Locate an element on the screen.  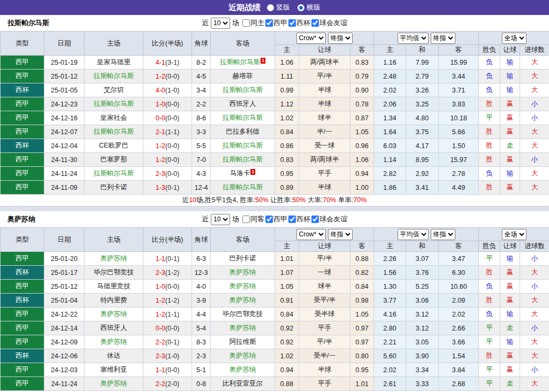
corner-count: 5-4 is located at coordinates (201, 328).